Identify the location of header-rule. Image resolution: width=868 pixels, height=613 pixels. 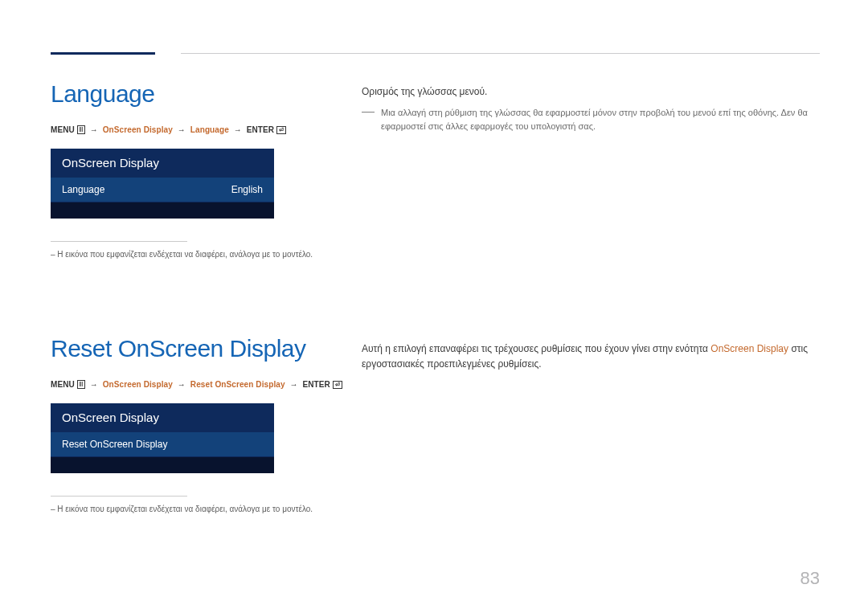
(500, 53).